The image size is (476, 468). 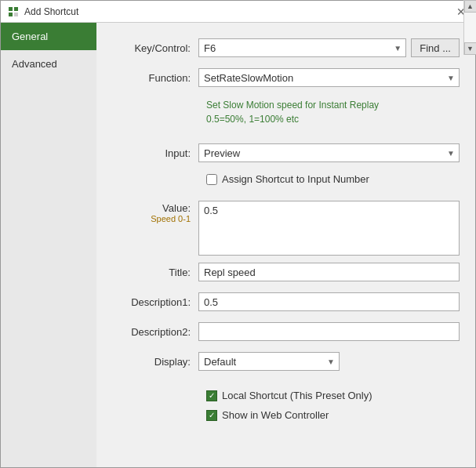 I want to click on sidebar-item-general: General, so click(x=49, y=36).